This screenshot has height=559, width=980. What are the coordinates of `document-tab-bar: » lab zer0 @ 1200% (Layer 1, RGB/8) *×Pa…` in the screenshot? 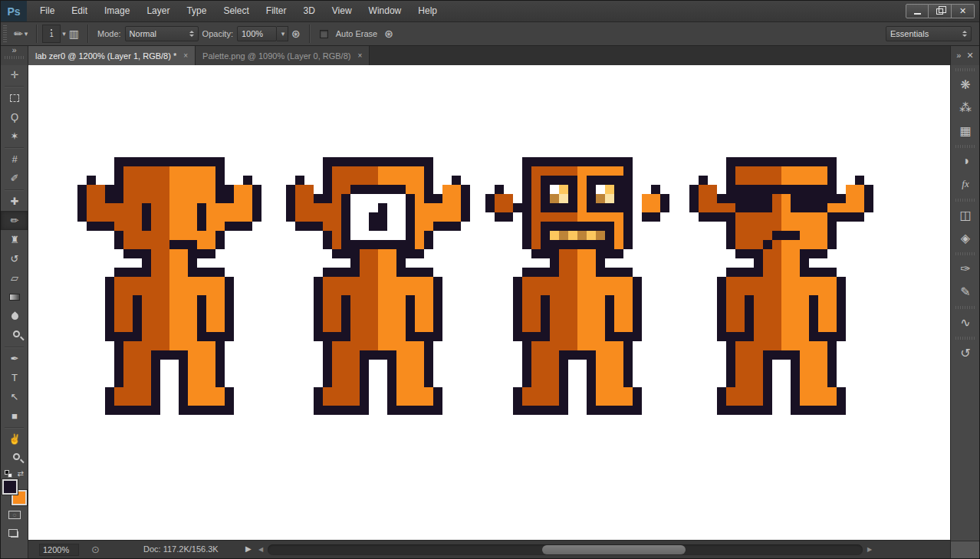 It's located at (490, 55).